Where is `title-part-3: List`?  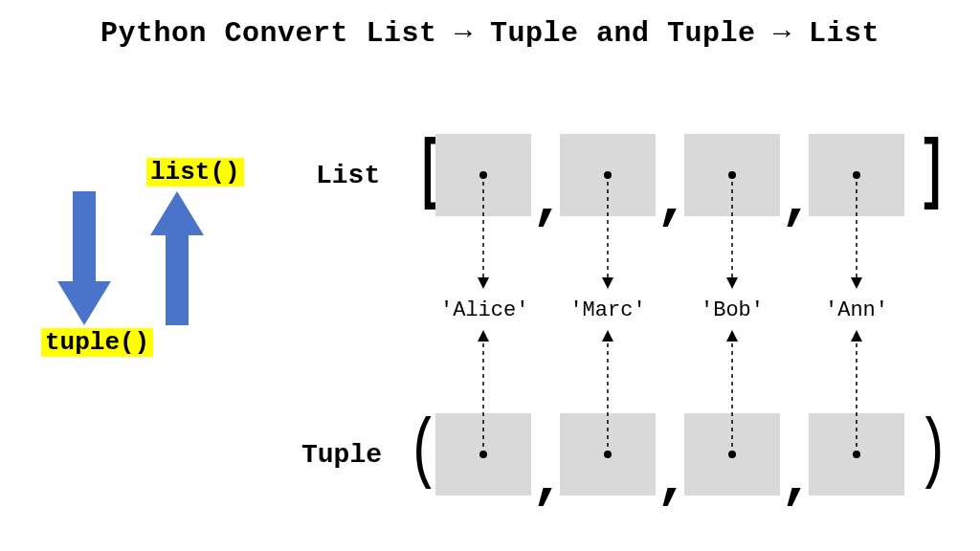
title-part-3: List is located at coordinates (836, 33).